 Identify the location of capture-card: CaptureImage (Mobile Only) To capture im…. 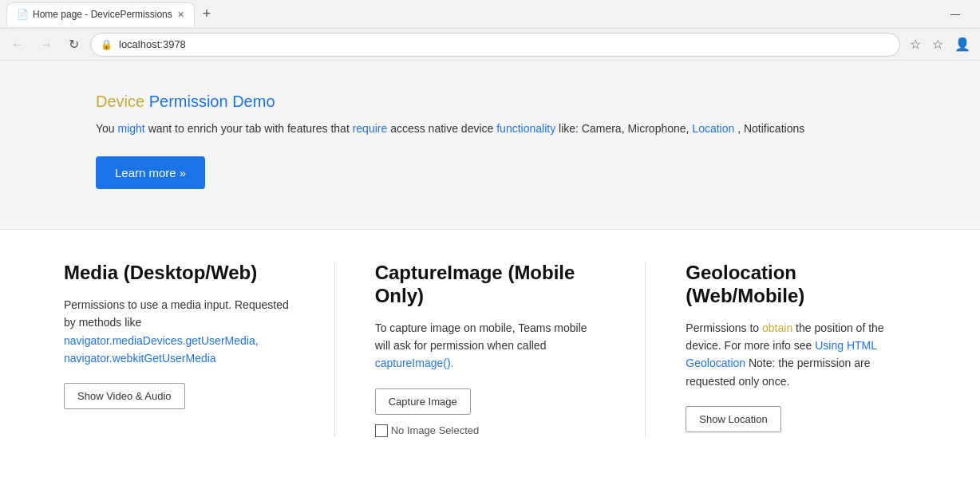
(490, 349).